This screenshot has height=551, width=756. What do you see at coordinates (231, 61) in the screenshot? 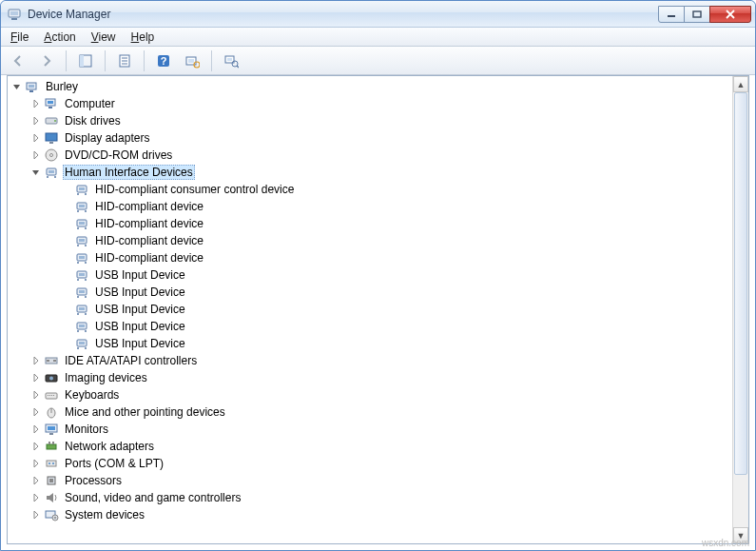
I see `view-devices-button` at bounding box center [231, 61].